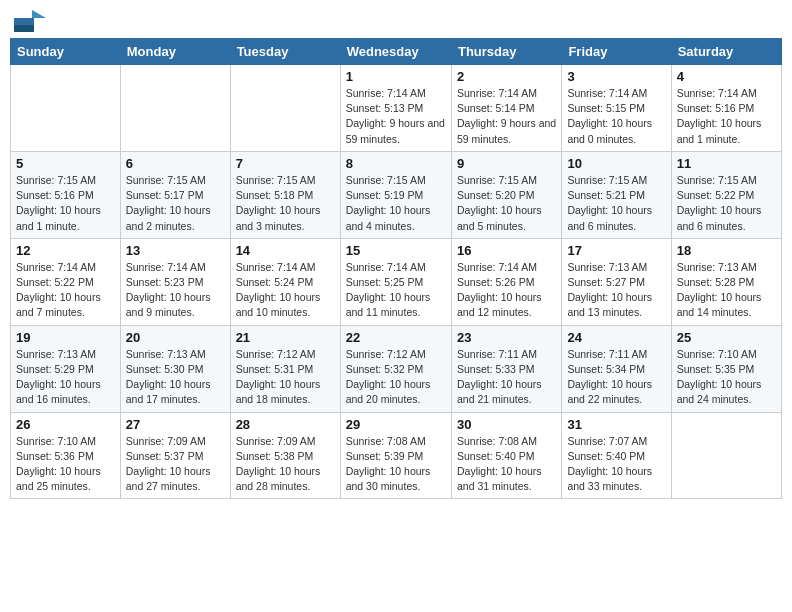 The image size is (792, 612). What do you see at coordinates (175, 456) in the screenshot?
I see `calendar-cell: 27Sunrise: 7:09 AM Sunset: 5:37 PM Dayli…` at bounding box center [175, 456].